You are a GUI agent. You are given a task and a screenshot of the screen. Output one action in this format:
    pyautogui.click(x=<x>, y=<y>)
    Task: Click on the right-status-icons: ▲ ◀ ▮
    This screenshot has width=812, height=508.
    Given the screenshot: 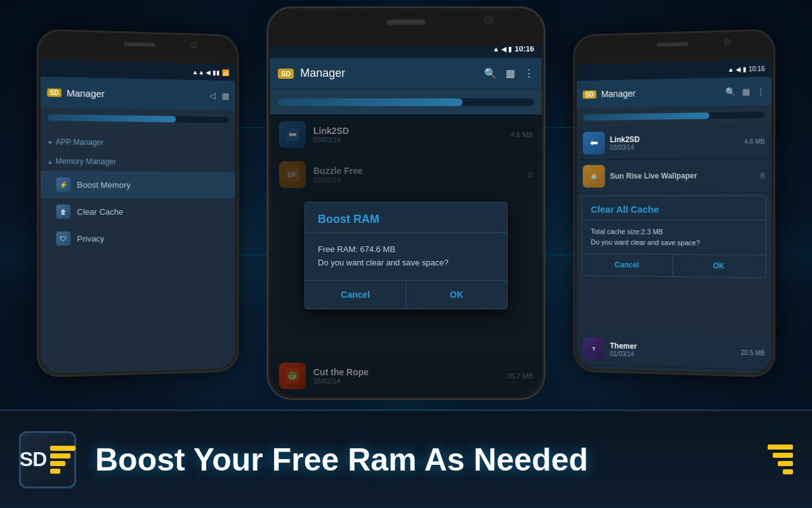 What is the action you would take?
    pyautogui.click(x=737, y=69)
    